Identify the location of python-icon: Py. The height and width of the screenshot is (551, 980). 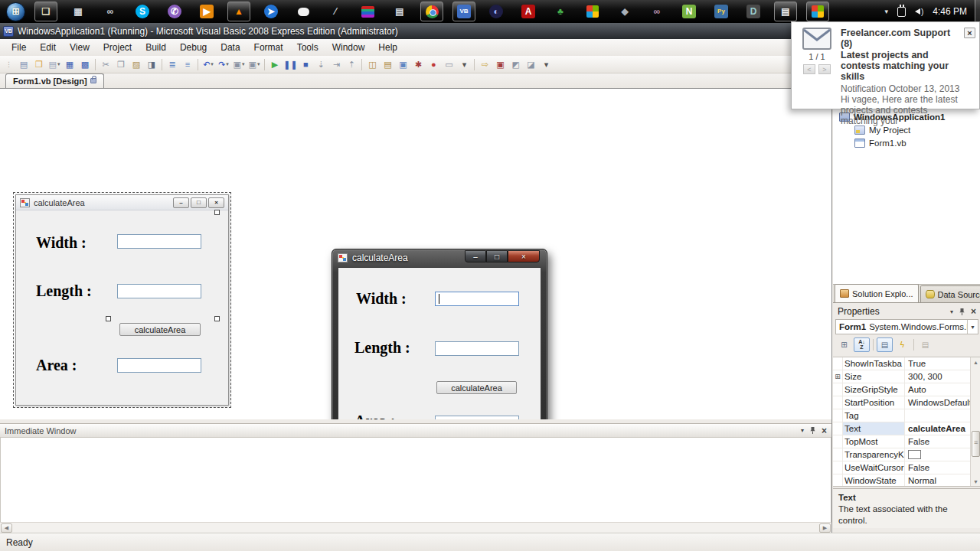
(721, 11).